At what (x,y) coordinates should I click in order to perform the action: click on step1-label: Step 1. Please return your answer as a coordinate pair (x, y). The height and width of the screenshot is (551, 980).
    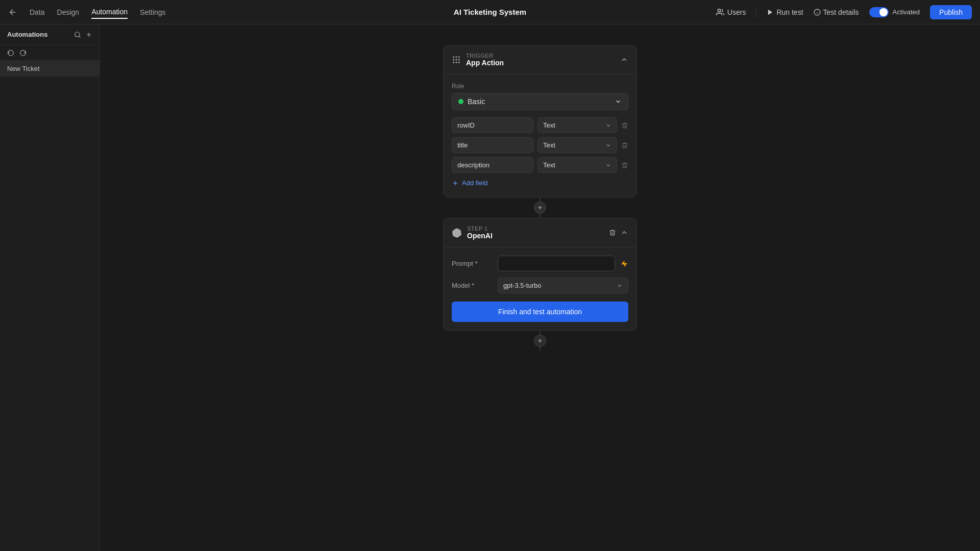
    Looking at the image, I should click on (480, 229).